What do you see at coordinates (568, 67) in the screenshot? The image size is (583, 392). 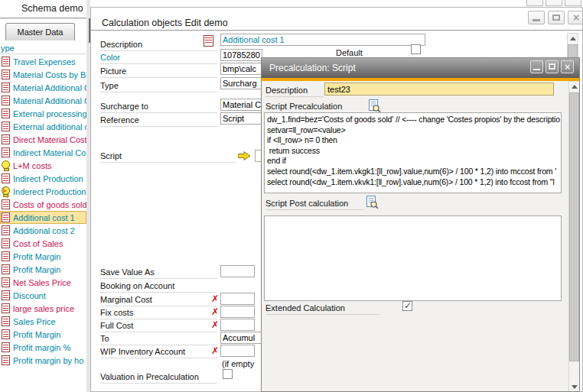 I see `modal-close-button: ×` at bounding box center [568, 67].